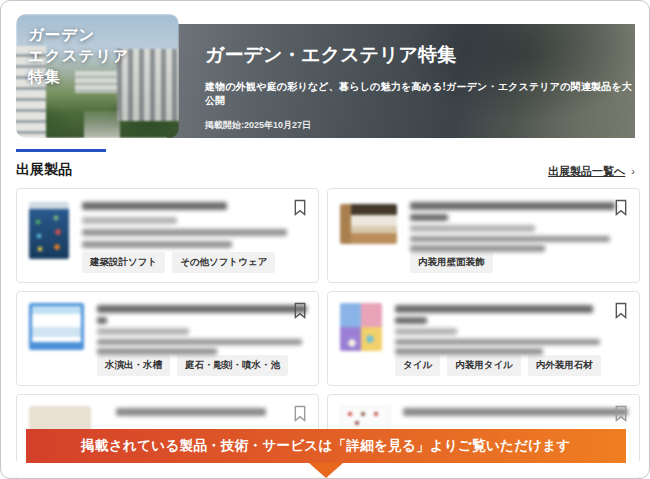 This screenshot has height=479, width=650. Describe the element at coordinates (361, 327) in the screenshot. I see `product-thumbnail-tile-mosaic` at that location.